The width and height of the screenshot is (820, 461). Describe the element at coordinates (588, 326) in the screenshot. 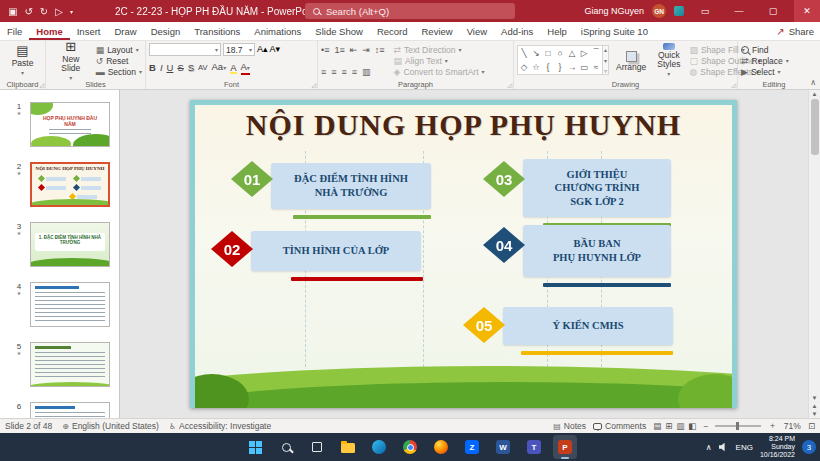

I see `item-05-box: Ý KIẾN CMHS` at that location.